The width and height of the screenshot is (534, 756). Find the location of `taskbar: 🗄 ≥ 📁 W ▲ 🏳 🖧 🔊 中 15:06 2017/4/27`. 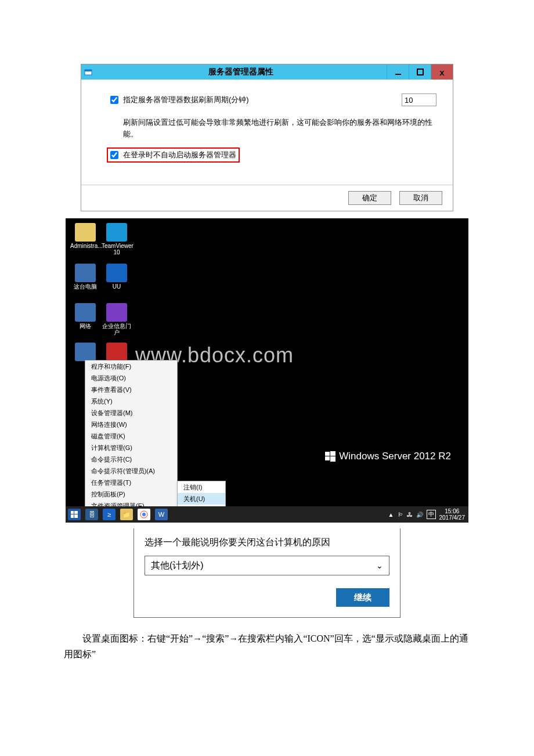

taskbar: 🗄 ≥ 📁 W ▲ 🏳 🖧 🔊 中 15:06 2017/4/27 is located at coordinates (267, 514).